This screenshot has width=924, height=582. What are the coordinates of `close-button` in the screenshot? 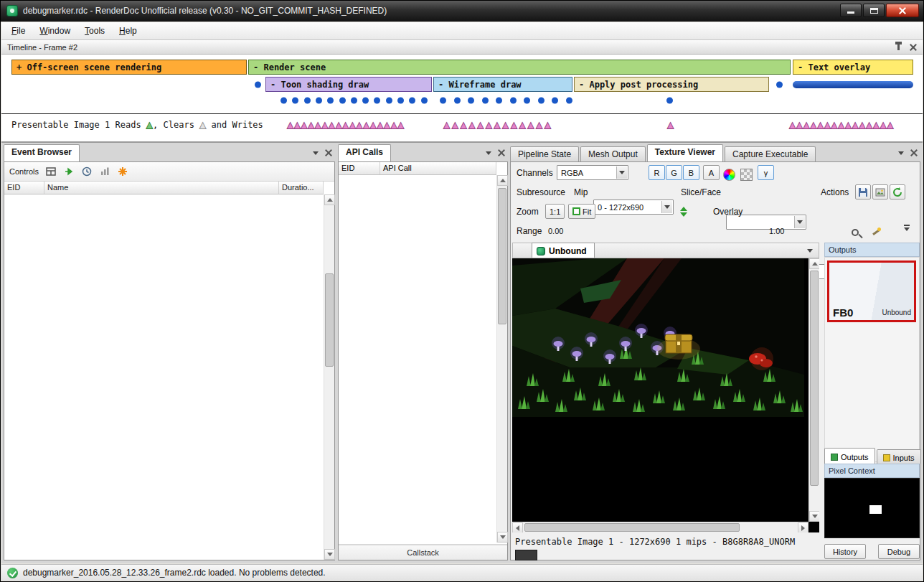 It's located at (902, 10).